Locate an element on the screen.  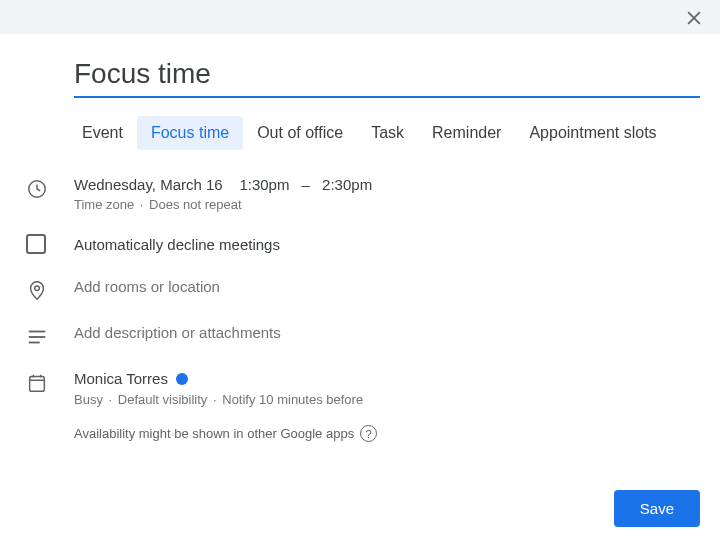
auto-decline-checkbox is located at coordinates (36, 244).